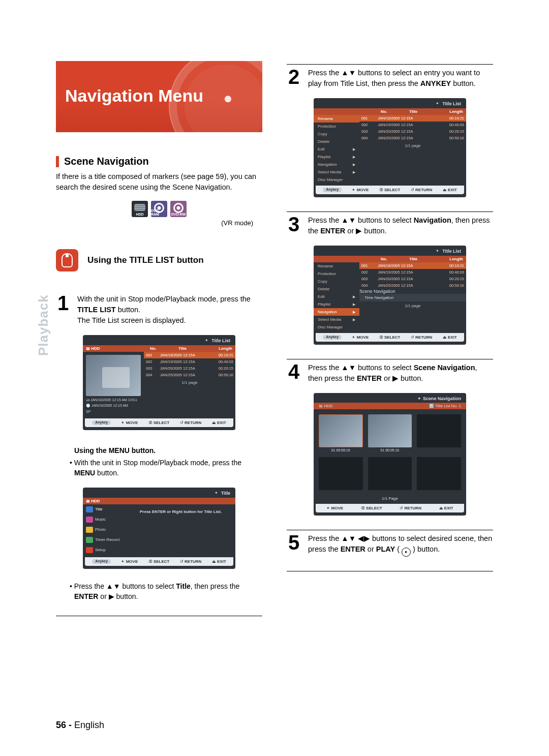 The width and height of the screenshot is (549, 756). Describe the element at coordinates (139, 215) in the screenshot. I see `disc-hdd-label: HDD` at that location.